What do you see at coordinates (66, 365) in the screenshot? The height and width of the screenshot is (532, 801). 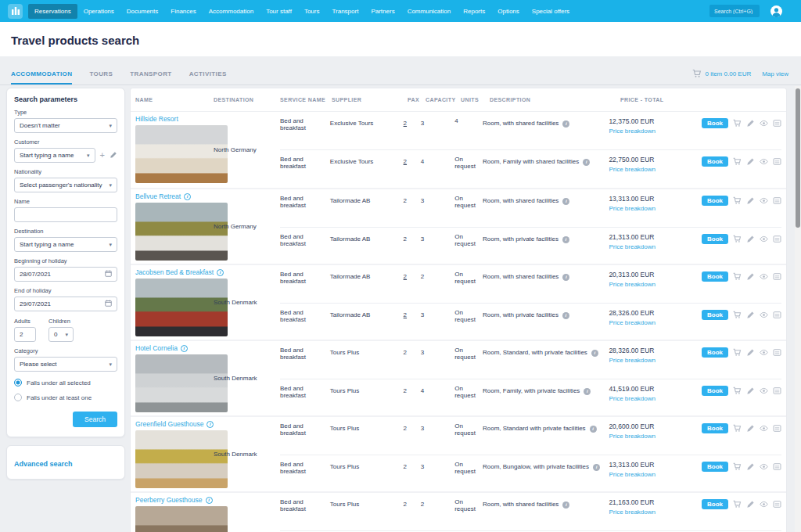 I see `category-select: Please select▾` at bounding box center [66, 365].